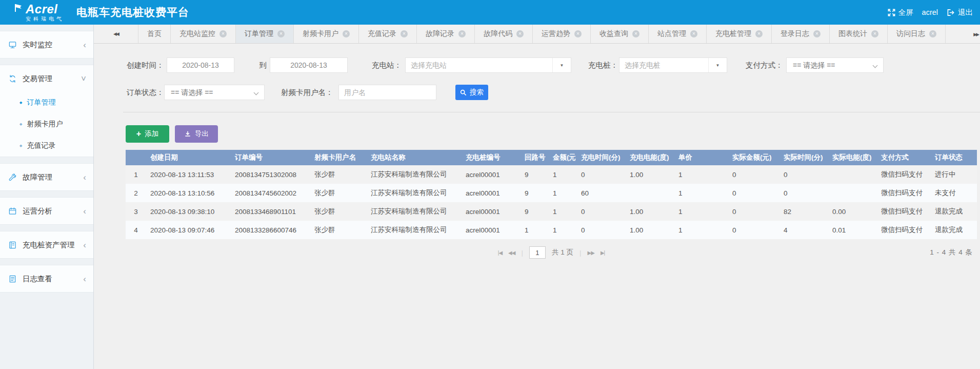  What do you see at coordinates (388, 34) in the screenshot?
I see `tab-item: 充值记录×` at bounding box center [388, 34].